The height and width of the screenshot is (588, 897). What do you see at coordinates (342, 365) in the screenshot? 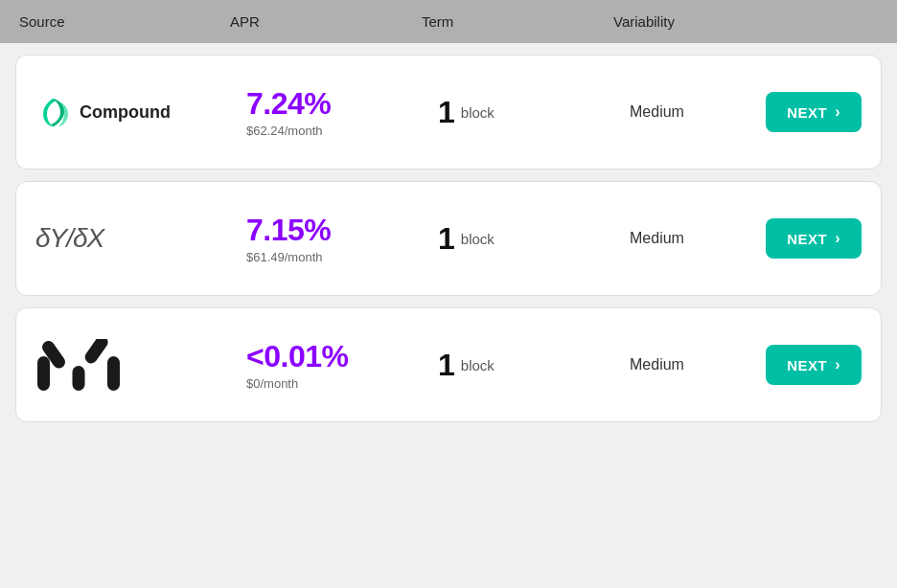
I see `maker-apr-block: <0.01% $0/month` at bounding box center [342, 365].